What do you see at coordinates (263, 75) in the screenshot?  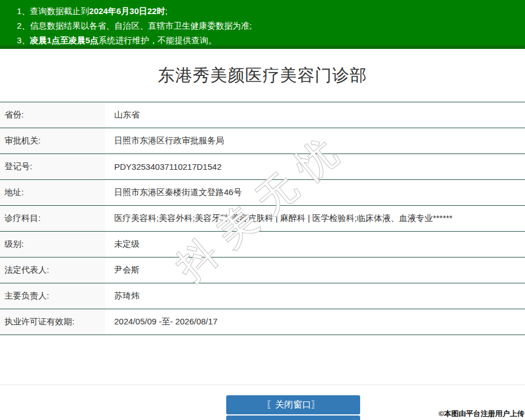 I see `page-title: 东港秀美颜医疗美容门诊部` at bounding box center [263, 75].